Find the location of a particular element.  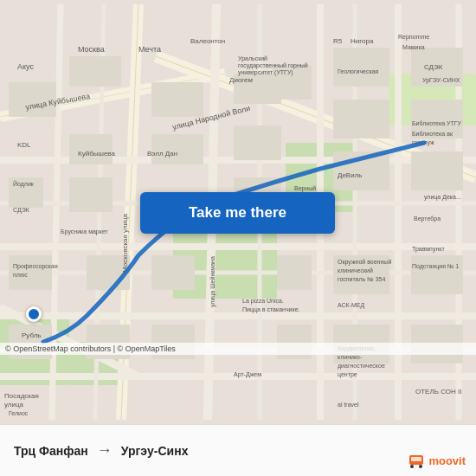

svg-text: Посадская is located at coordinates (22, 396).